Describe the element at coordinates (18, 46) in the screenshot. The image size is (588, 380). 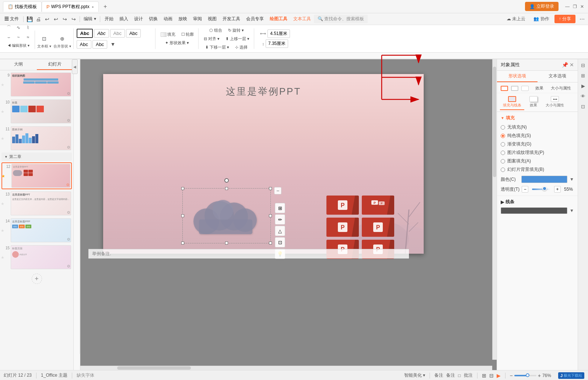
I see `edit-shape-btn: ◀ 编辑形状 ▾` at that location.